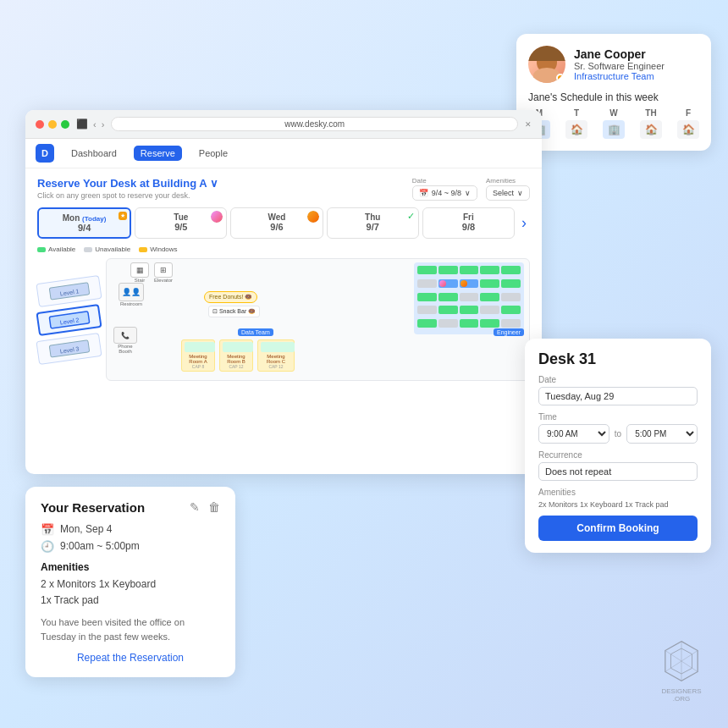 This screenshot has height=728, width=728. I want to click on day-tab-fri: Fri 9/8, so click(469, 223).